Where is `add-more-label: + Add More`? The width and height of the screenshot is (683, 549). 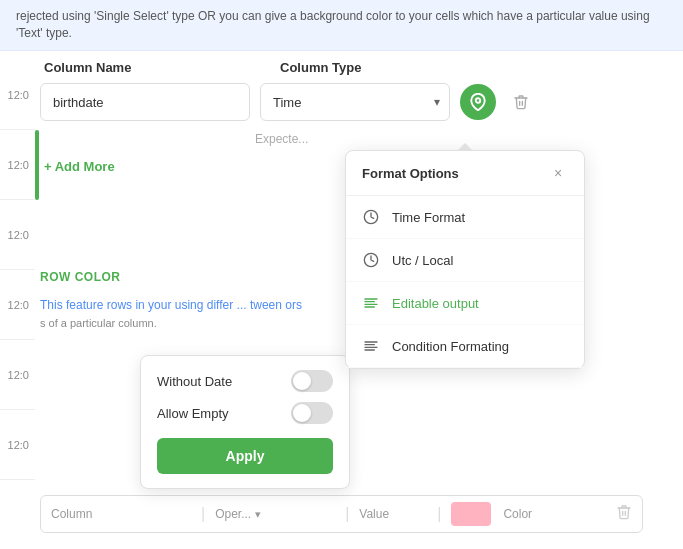
add-more-label: + Add More is located at coordinates (80, 166).